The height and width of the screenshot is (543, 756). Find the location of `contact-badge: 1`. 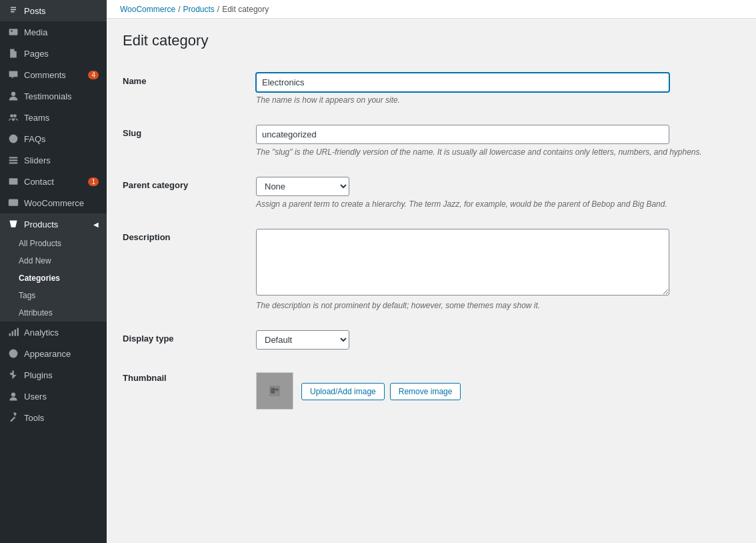

contact-badge: 1 is located at coordinates (93, 181).